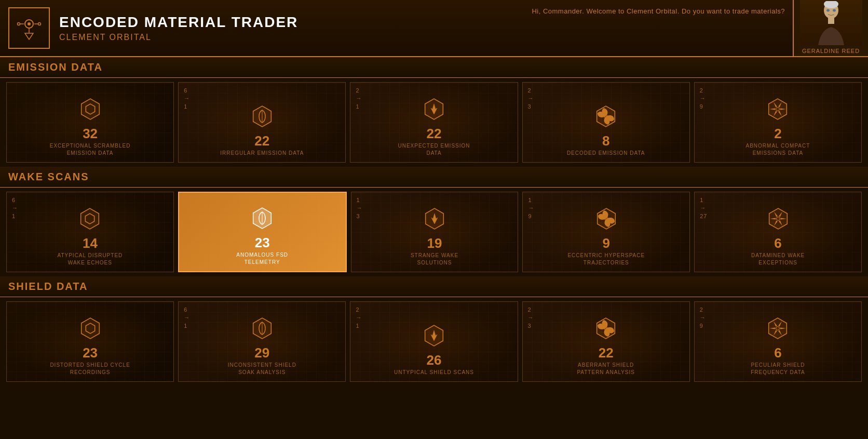 Image resolution: width=868 pixels, height=439 pixels. I want to click on card-decoded-emission: 2→3 8DECODED EMISSION DATA, so click(606, 123).